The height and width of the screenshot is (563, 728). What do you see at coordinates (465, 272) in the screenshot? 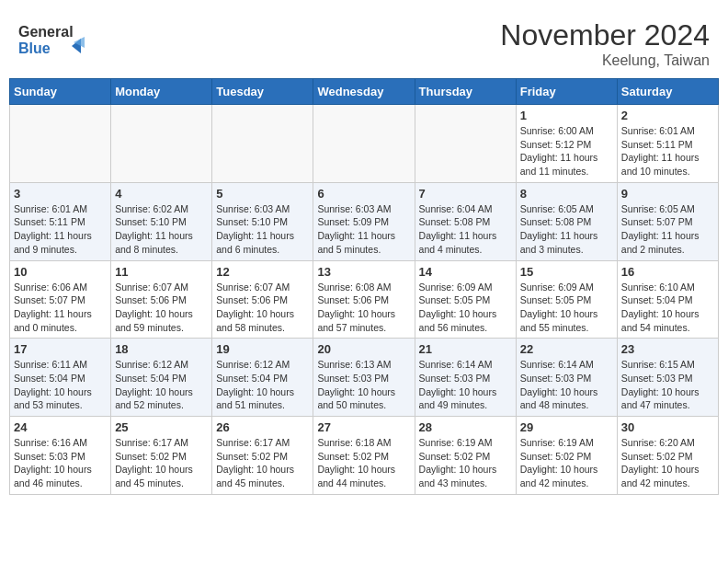
I see `day-number: 14` at bounding box center [465, 272].